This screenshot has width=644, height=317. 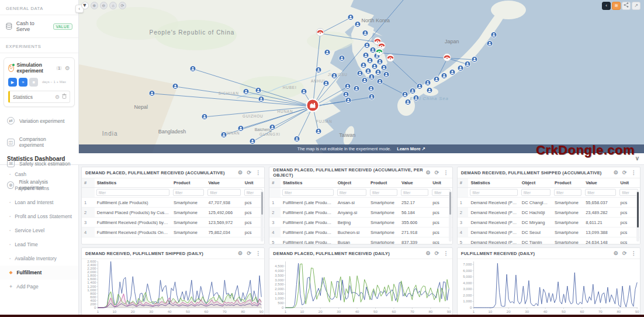 I want to click on table-row: 2Fulfillment (Late Products)Anyang-siSma…, so click(x=361, y=213).